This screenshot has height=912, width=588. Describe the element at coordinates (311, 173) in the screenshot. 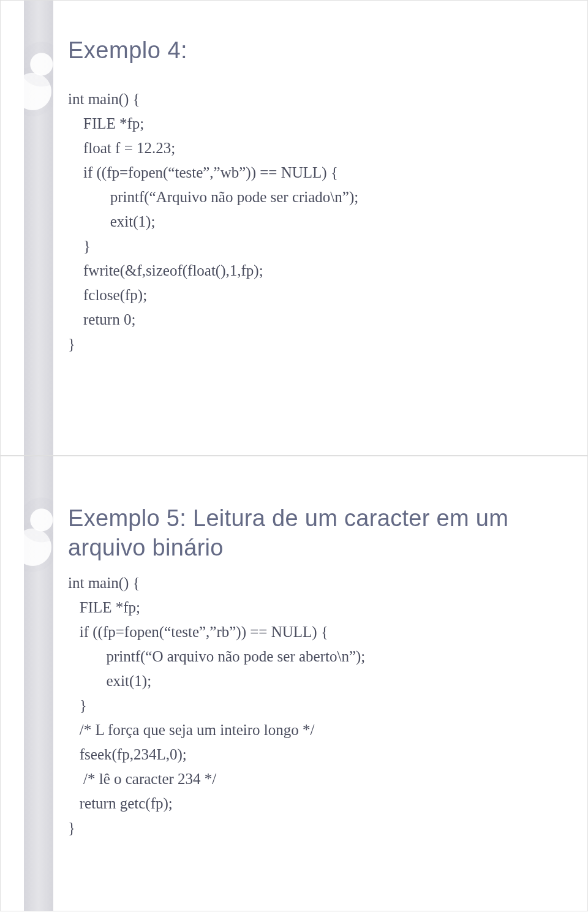

I see `code-line: if ((fp=fopen(“teste”,”wb”)) == NULL) {` at that location.